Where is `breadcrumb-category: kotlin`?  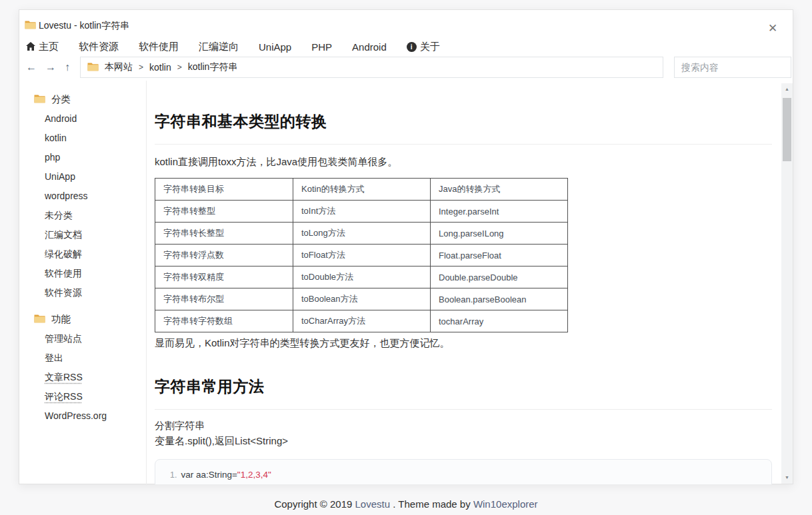
breadcrumb-category: kotlin is located at coordinates (160, 67).